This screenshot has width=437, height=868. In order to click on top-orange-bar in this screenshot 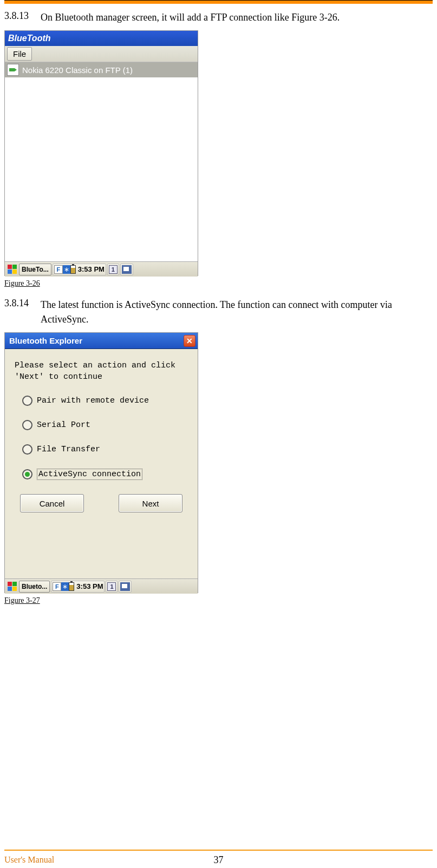, I will do `click(219, 2)`.